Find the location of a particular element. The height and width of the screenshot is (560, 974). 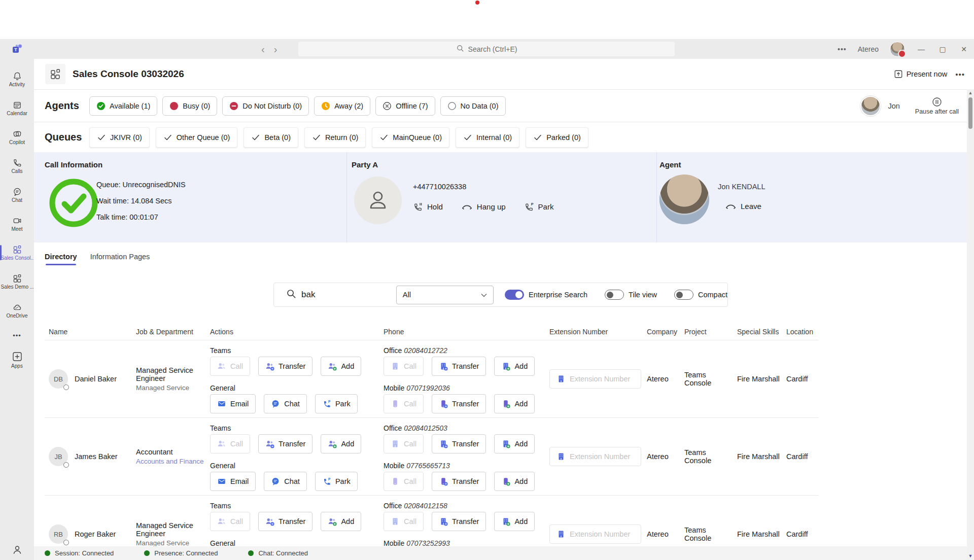

button-label: Transfer is located at coordinates (292, 366).